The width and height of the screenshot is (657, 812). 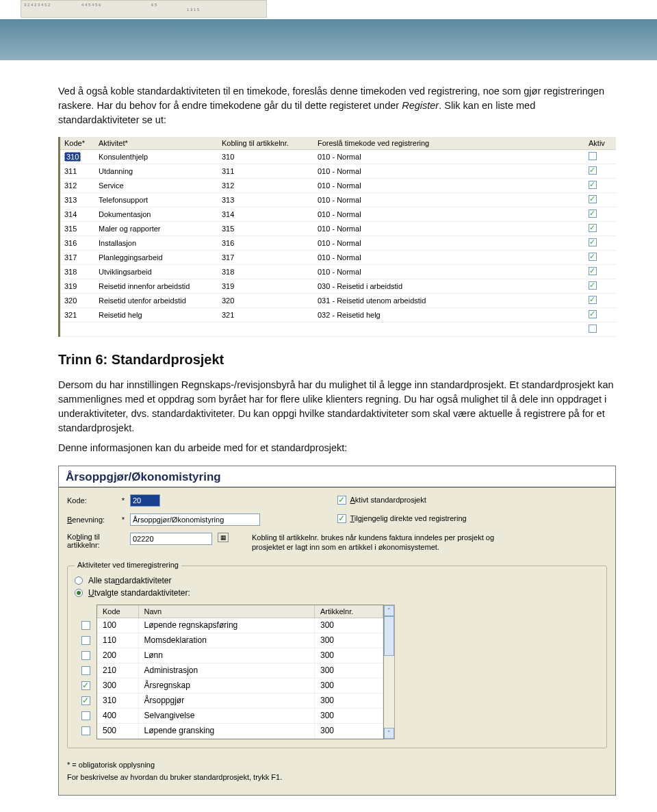 I want to click on grid-scrollbar: ˄ ˅, so click(x=389, y=672).